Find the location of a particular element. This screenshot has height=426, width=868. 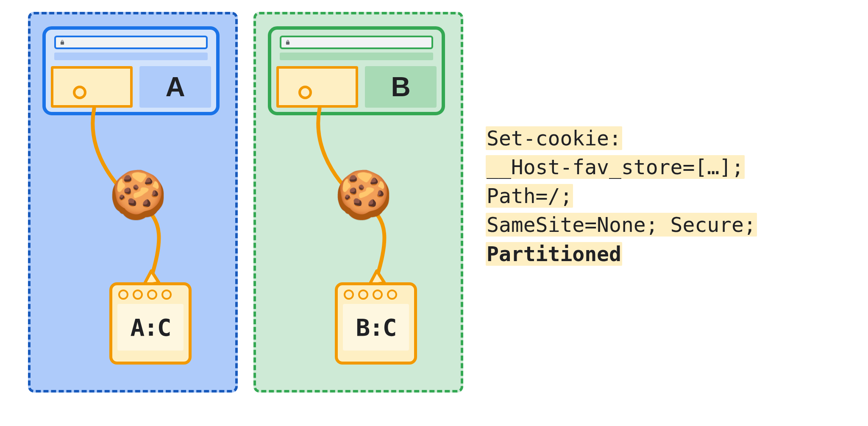

site-label-a: A is located at coordinates (175, 87).